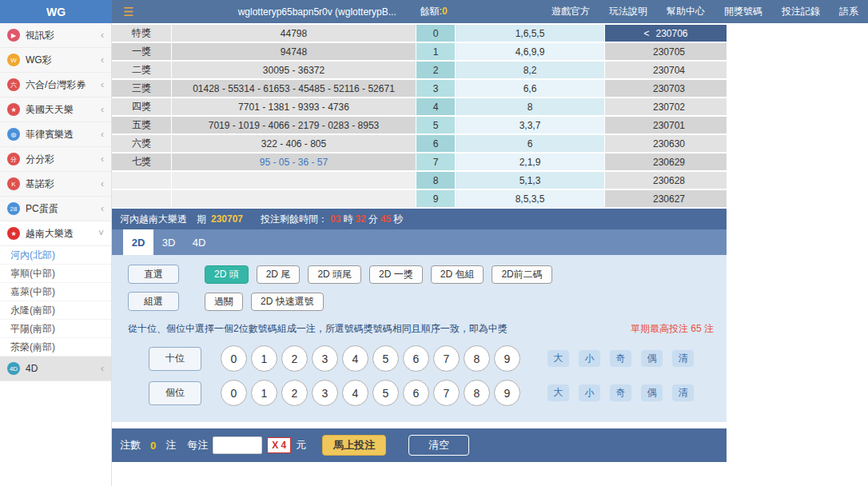 This screenshot has height=486, width=868. What do you see at coordinates (334, 275) in the screenshot?
I see `bet-type-button: 2D 頭尾` at bounding box center [334, 275].